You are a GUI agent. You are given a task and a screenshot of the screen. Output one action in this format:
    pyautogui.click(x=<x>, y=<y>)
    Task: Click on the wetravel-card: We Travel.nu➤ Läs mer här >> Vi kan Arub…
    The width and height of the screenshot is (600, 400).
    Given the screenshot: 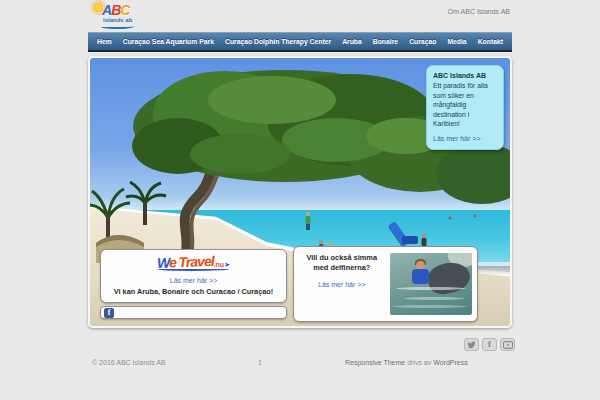 What is the action you would take?
    pyautogui.click(x=194, y=276)
    